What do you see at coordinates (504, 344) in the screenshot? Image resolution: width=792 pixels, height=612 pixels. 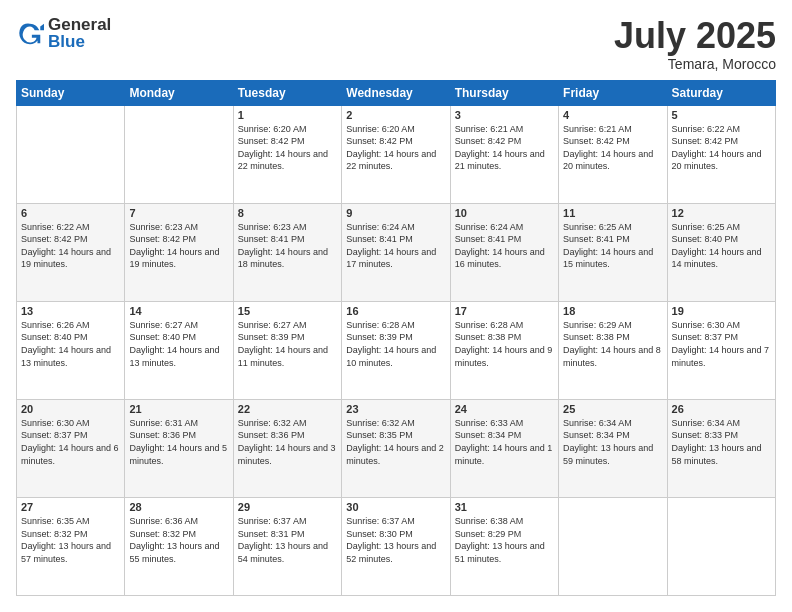 I see `cell-content: Sunrise: 6:28 AMSunset: 8:38 PMDaylight:…` at bounding box center [504, 344].